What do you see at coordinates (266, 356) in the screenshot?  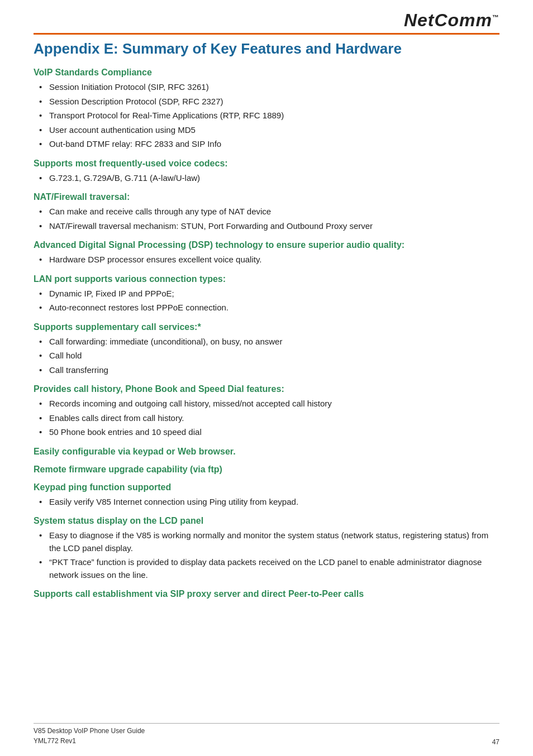 I see `list-item: Call hold` at bounding box center [266, 356].